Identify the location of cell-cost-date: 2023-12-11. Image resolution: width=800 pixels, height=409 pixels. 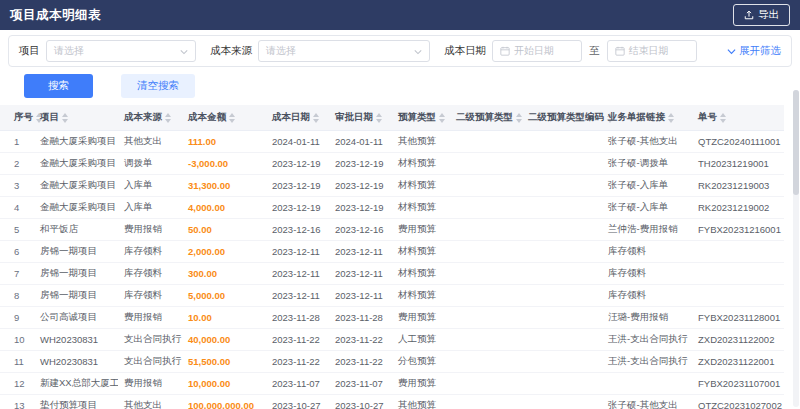
(298, 296).